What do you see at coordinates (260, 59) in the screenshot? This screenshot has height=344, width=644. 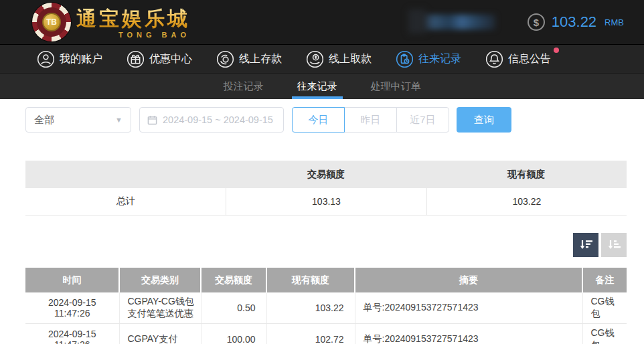 I see `nav-label: 线上存款` at bounding box center [260, 59].